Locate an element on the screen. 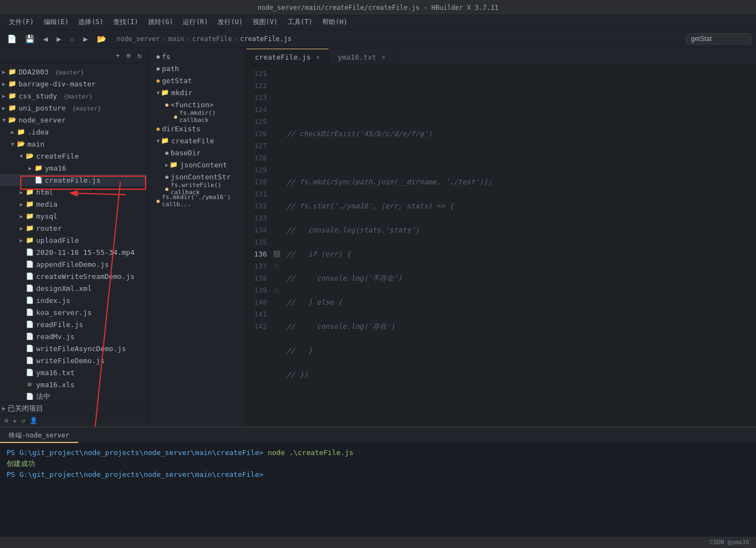 Image resolution: width=756 pixels, height=548 pixels. tab-yma16-txt: yma16.txt ✕ is located at coordinates (362, 57).